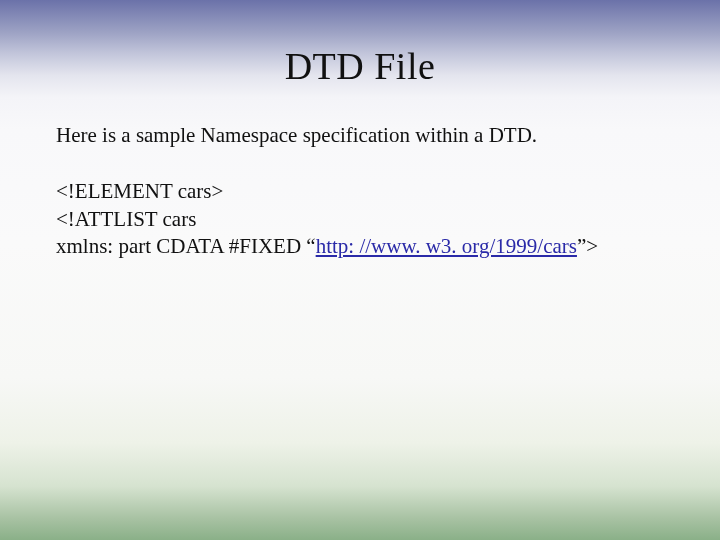 This screenshot has width=720, height=540. Describe the element at coordinates (360, 220) in the screenshot. I see `code-line-2: <!ATTLIST cars` at that location.